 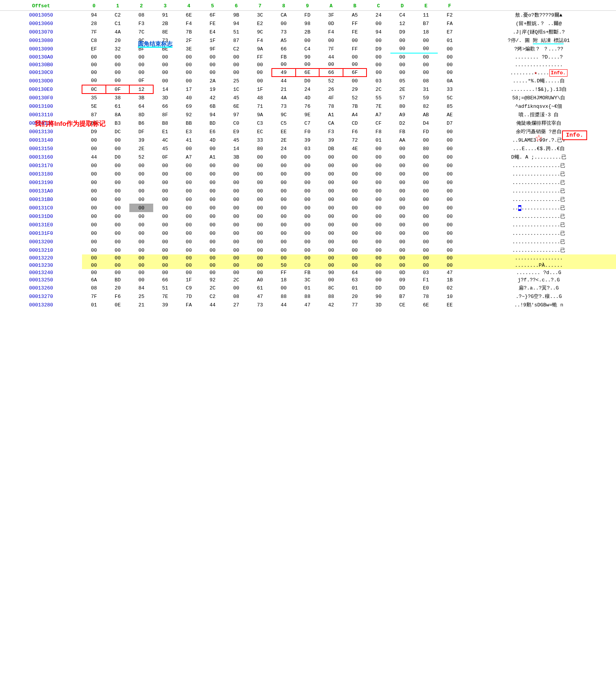 I want to click on hex-cell: A7, so click(x=378, y=115).